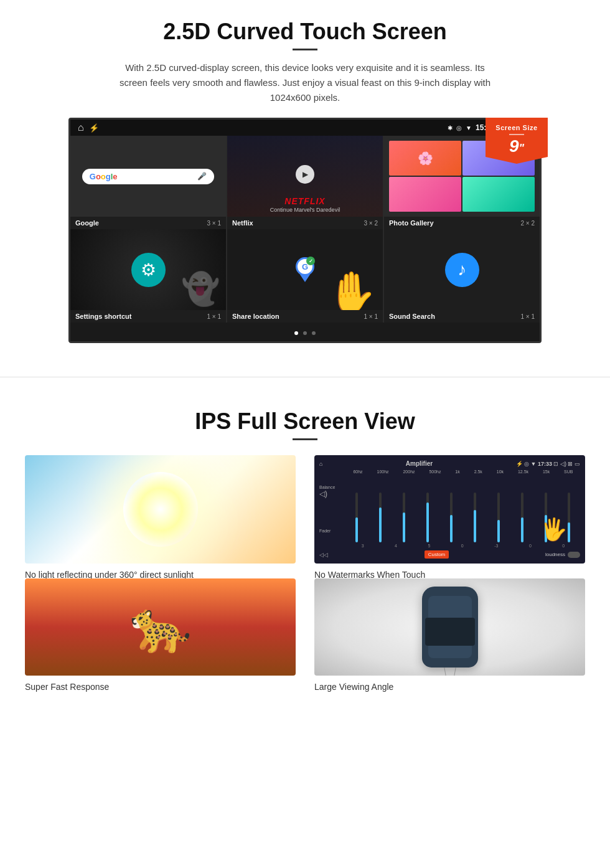 Image resolution: width=610 pixels, height=868 pixels. I want to click on car-diagram, so click(450, 627).